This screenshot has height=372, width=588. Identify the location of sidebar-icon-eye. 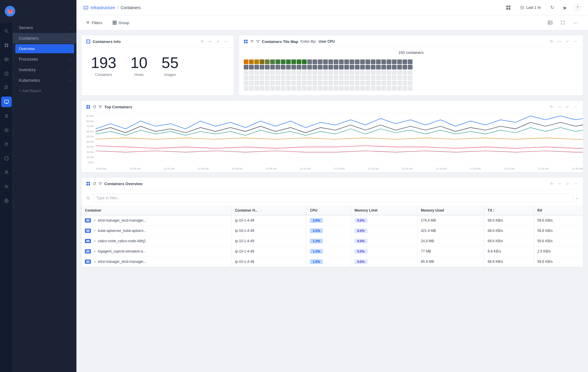
(6, 59).